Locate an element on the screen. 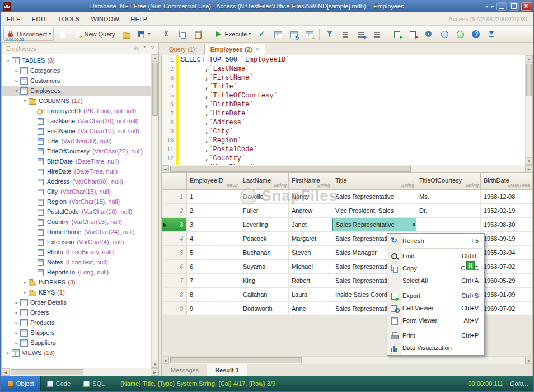 This screenshot has width=534, height=392. table-row: 11DavolioNancySales RepresentativeMs.196… is located at coordinates (347, 197).